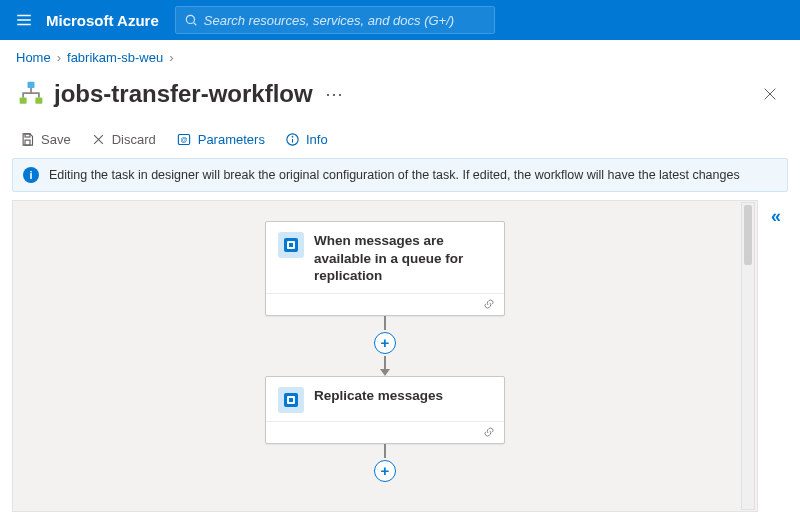 This screenshot has height=520, width=800. I want to click on close-blade-button, so click(770, 94).